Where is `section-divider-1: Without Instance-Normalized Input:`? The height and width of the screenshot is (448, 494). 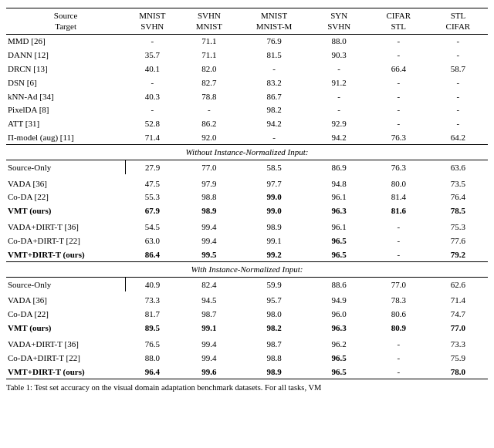
section-divider-1: Without Instance-Normalized Input: is located at coordinates (247, 153).